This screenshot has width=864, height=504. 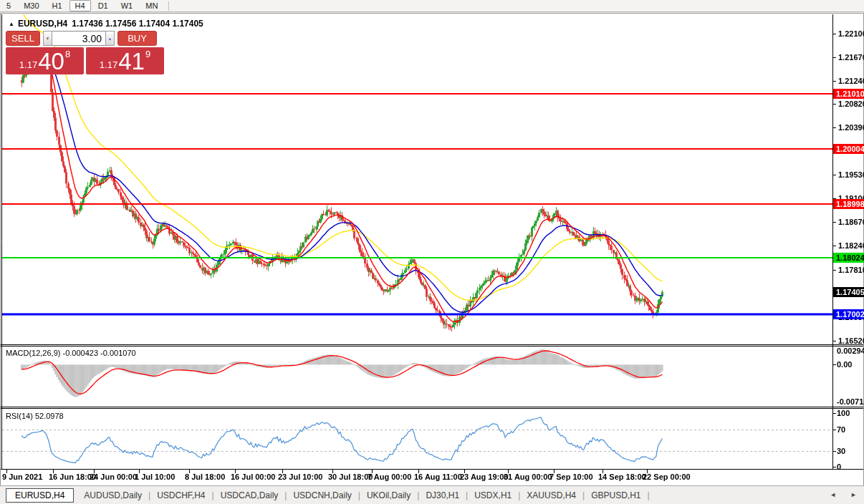 I want to click on timeframe-h1: H1, so click(x=57, y=6).